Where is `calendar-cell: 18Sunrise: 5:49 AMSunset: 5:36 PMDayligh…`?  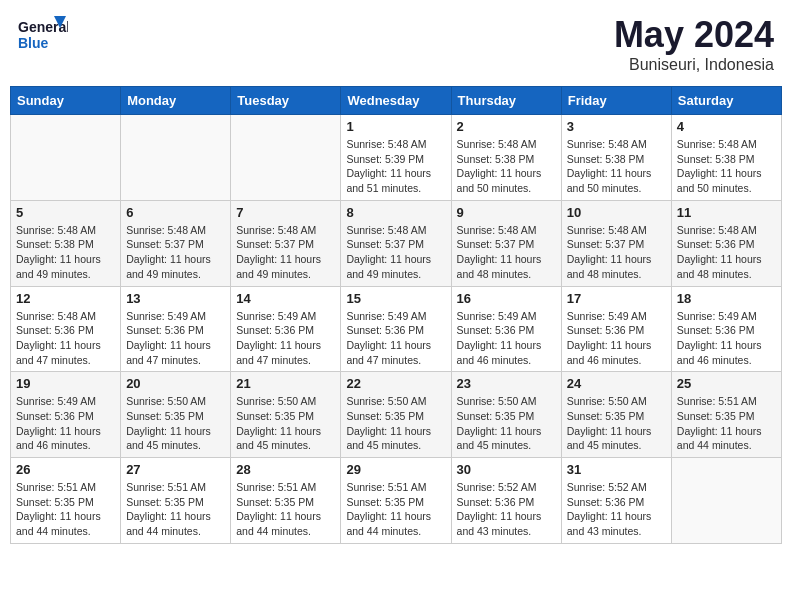 calendar-cell: 18Sunrise: 5:49 AMSunset: 5:36 PMDayligh… is located at coordinates (726, 329).